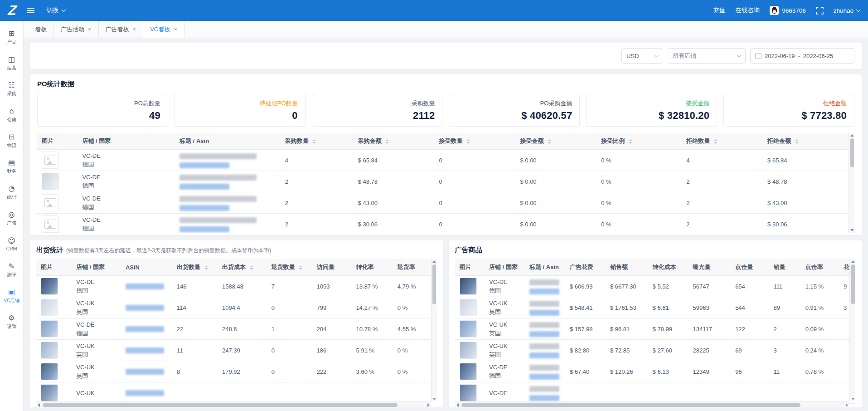  Describe the element at coordinates (719, 10) in the screenshot. I see `recharge-link: 充值` at that location.